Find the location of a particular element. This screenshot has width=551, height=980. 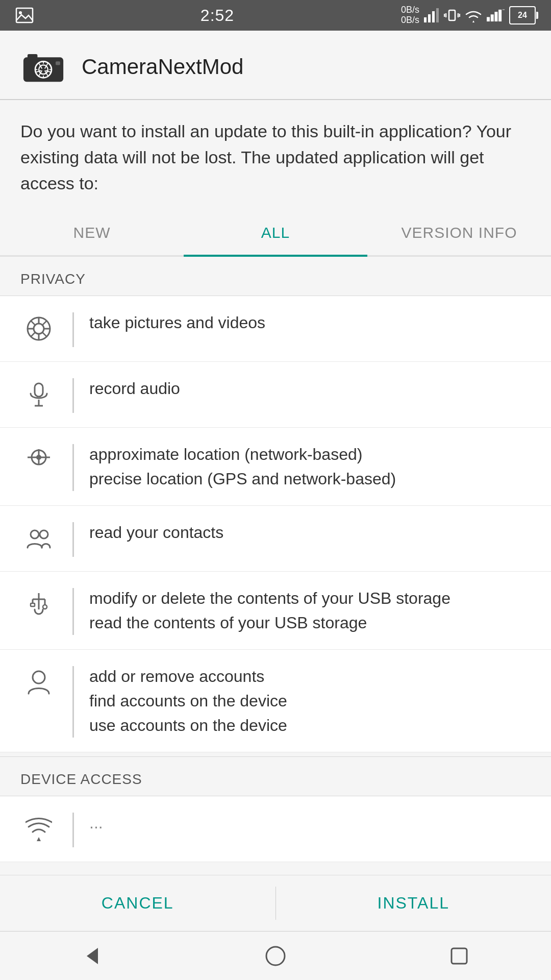

recents-icon is located at coordinates (459, 956).